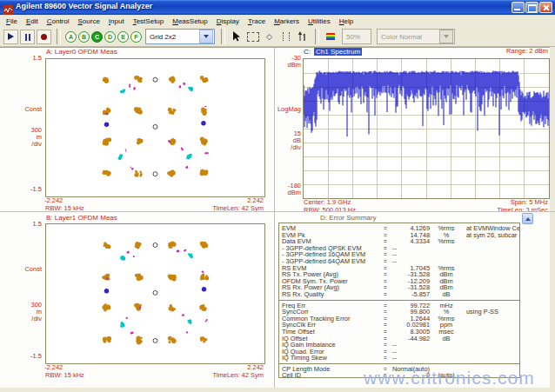 The image size is (555, 392). Describe the element at coordinates (270, 37) in the screenshot. I see `marker-diamond-icon: ◇` at that location.